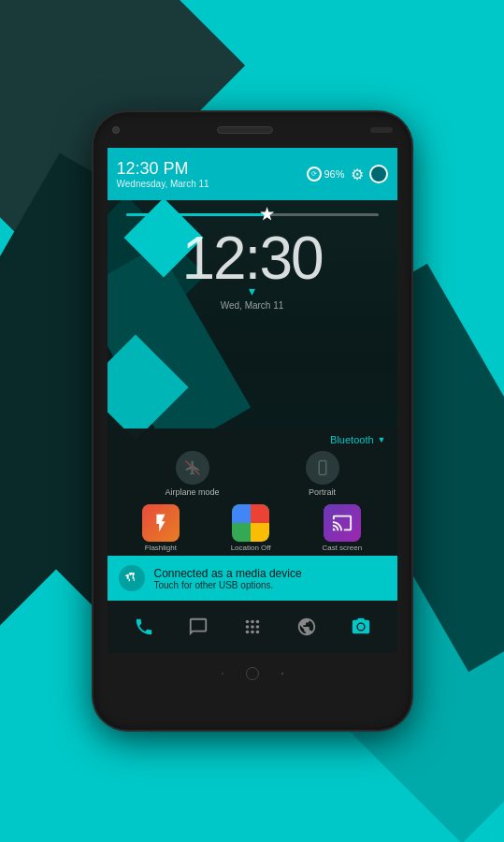 This screenshot has height=842, width=504. Describe the element at coordinates (193, 468) in the screenshot. I see `airplane-icon` at that location.